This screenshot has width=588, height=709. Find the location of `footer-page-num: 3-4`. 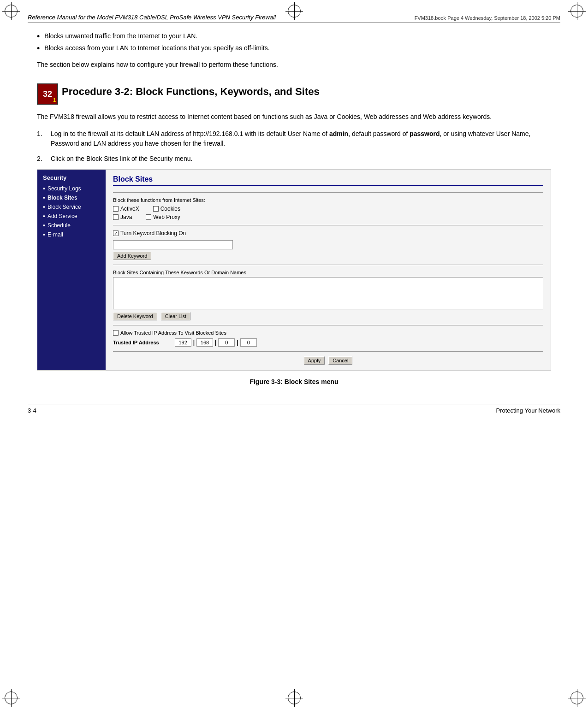

footer-page-num: 3-4 is located at coordinates (32, 410).